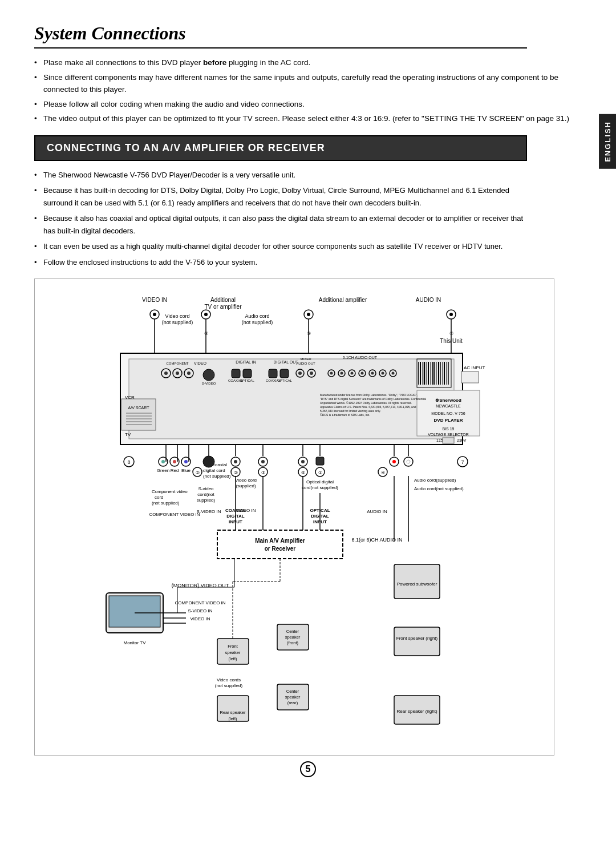 This screenshot has width=616, height=844. What do you see at coordinates (308, 63) in the screenshot?
I see `intro-bullet-1: Plase make all connections to this DVD p…` at bounding box center [308, 63].